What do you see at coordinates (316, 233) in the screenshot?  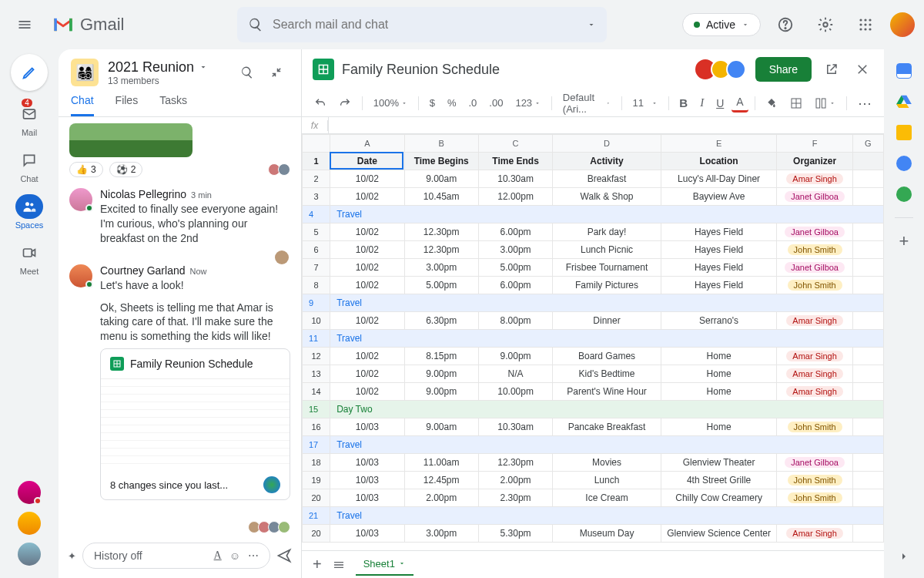 I see `row-header: 5` at bounding box center [316, 233].